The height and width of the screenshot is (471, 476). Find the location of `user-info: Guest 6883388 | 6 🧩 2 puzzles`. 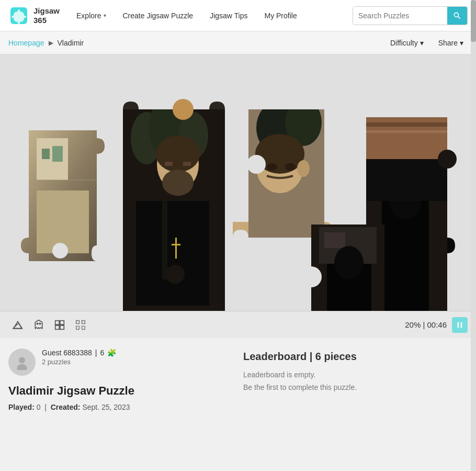

user-info: Guest 6883388 | 6 🧩 2 puzzles is located at coordinates (79, 357).